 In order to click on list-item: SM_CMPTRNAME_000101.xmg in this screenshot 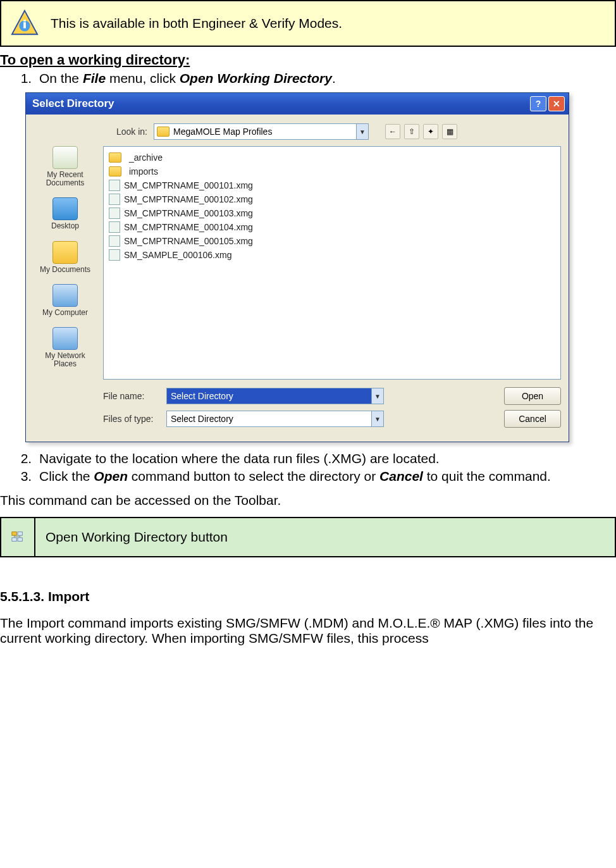, I will do `click(332, 185)`.